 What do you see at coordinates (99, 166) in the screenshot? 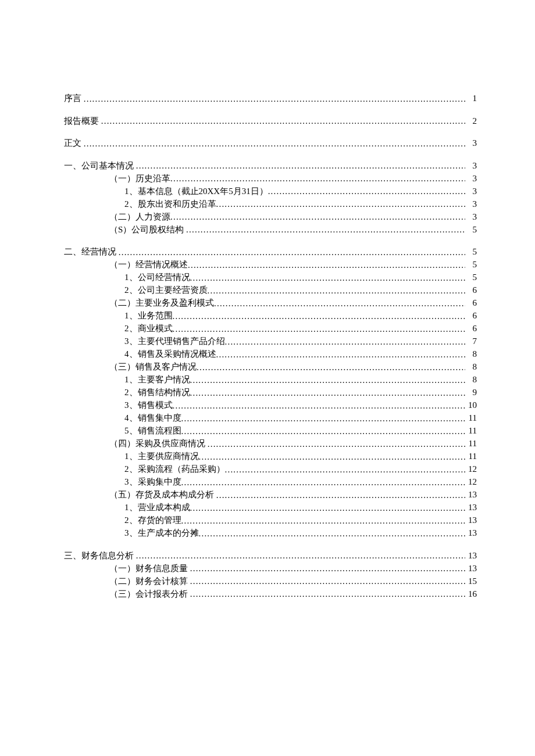
I see `toc-entry-title: 一、公司基本情况` at bounding box center [99, 166].